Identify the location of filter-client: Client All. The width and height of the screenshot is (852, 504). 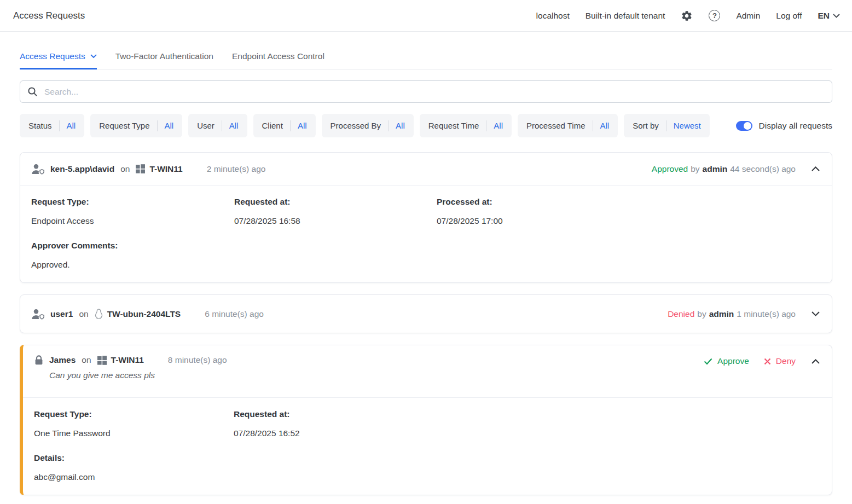
(285, 126).